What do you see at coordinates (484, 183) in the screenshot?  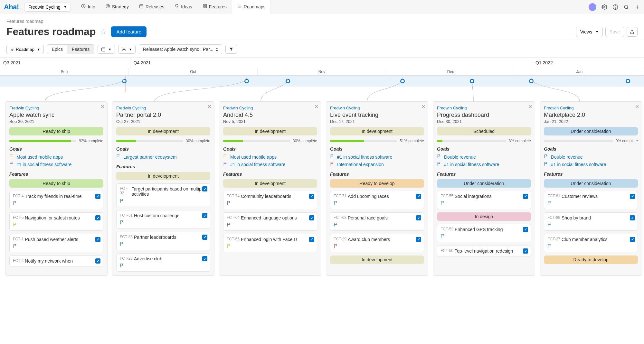 I see `feature-group-status: Under consideration` at bounding box center [484, 183].